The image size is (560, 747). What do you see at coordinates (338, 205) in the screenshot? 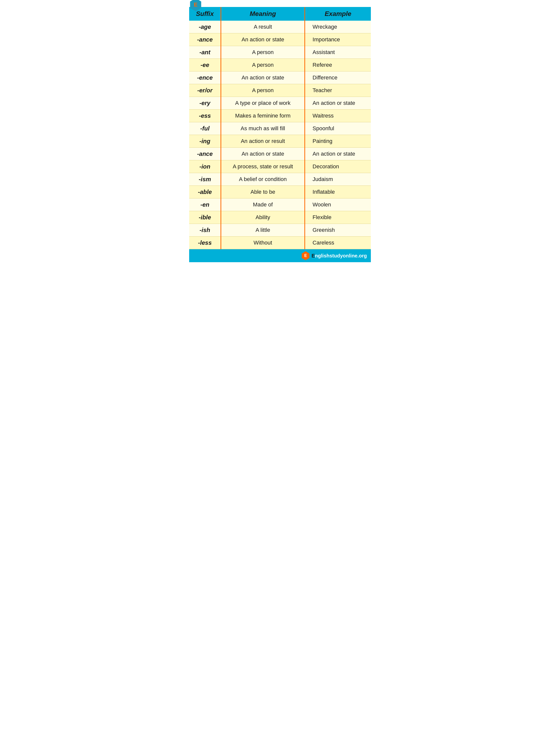
I see `cell-example: Woolen` at bounding box center [338, 205].